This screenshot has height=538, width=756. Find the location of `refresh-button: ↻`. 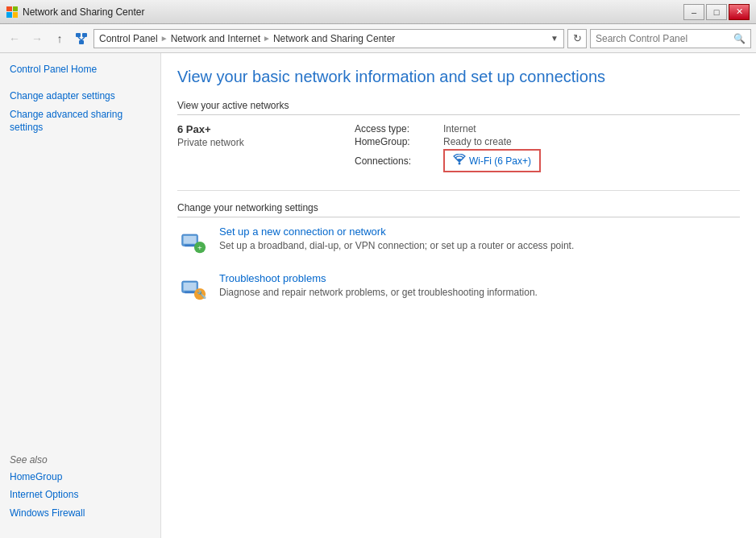

refresh-button: ↻ is located at coordinates (577, 39).